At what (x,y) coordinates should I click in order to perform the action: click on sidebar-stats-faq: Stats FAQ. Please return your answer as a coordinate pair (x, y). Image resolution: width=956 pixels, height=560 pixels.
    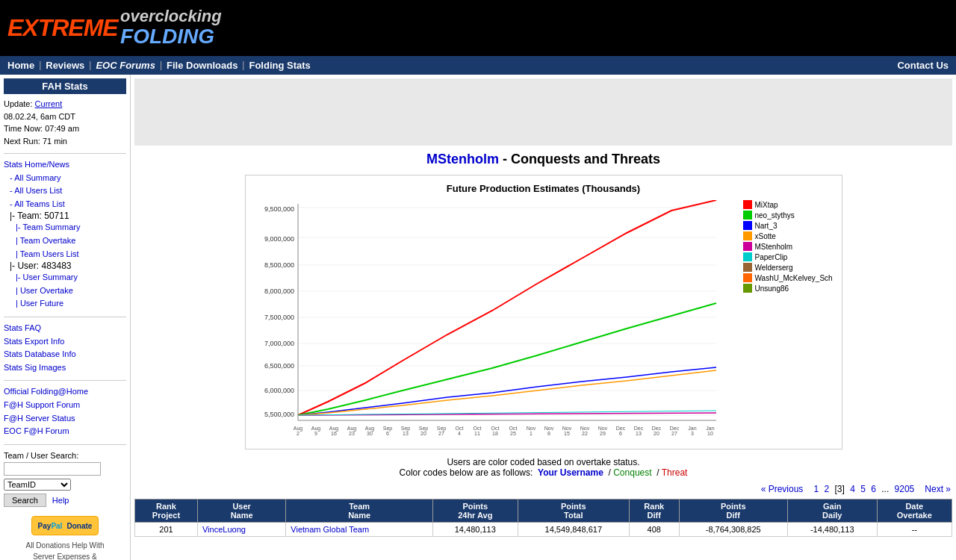
    Looking at the image, I should click on (65, 329).